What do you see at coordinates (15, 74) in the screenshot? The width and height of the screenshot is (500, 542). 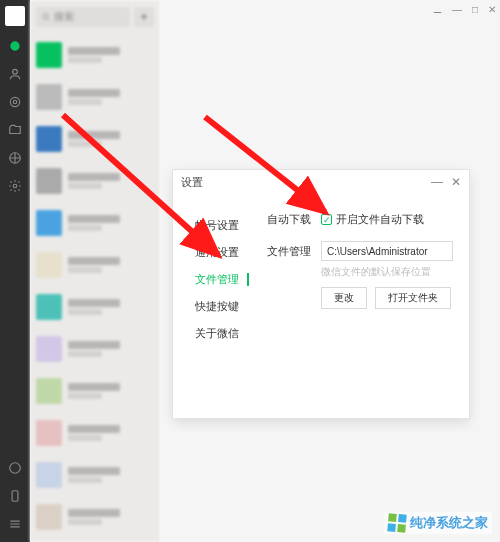 I see `contacts-icon` at bounding box center [15, 74].